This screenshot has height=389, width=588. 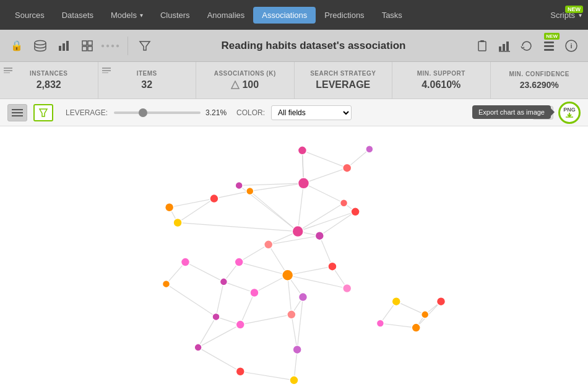 I want to click on svg-text: i, so click(x=571, y=46).